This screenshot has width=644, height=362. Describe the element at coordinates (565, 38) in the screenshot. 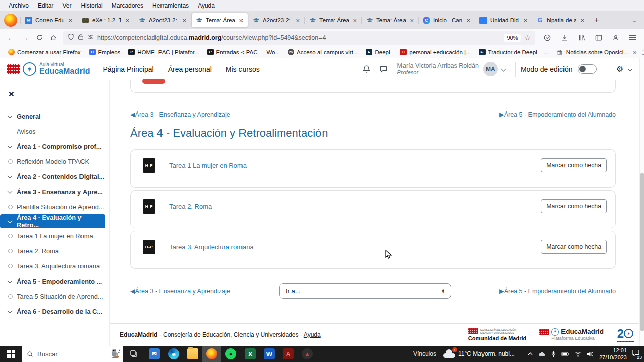

I see `downloads-icon` at that location.